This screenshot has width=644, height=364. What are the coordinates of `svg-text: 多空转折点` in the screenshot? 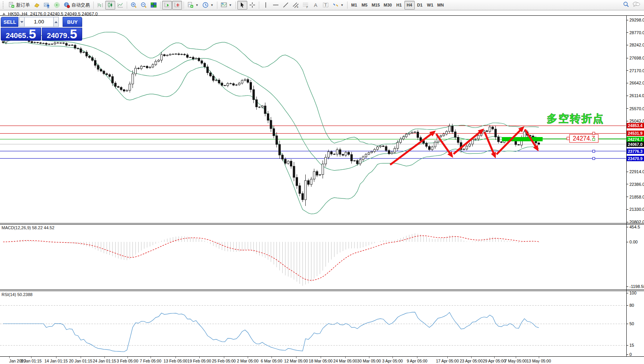 It's located at (576, 119).